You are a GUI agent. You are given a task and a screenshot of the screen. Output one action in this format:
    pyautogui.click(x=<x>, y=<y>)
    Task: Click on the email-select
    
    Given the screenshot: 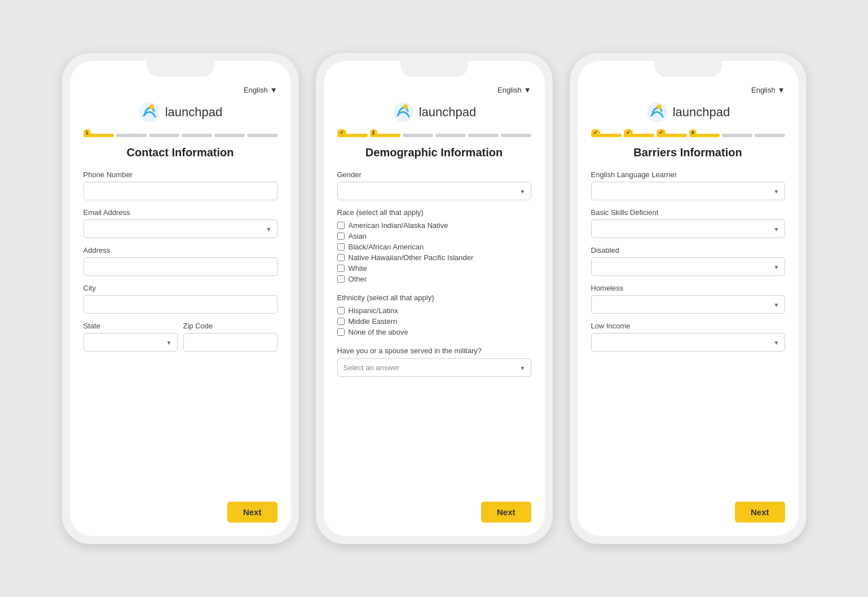 What is the action you would take?
    pyautogui.click(x=180, y=229)
    